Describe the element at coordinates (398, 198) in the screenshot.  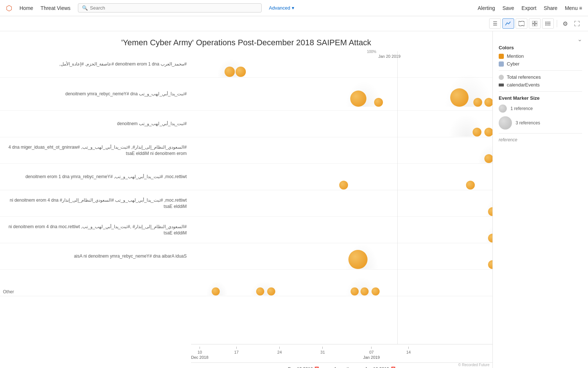
I see `jan20-line` at that location.